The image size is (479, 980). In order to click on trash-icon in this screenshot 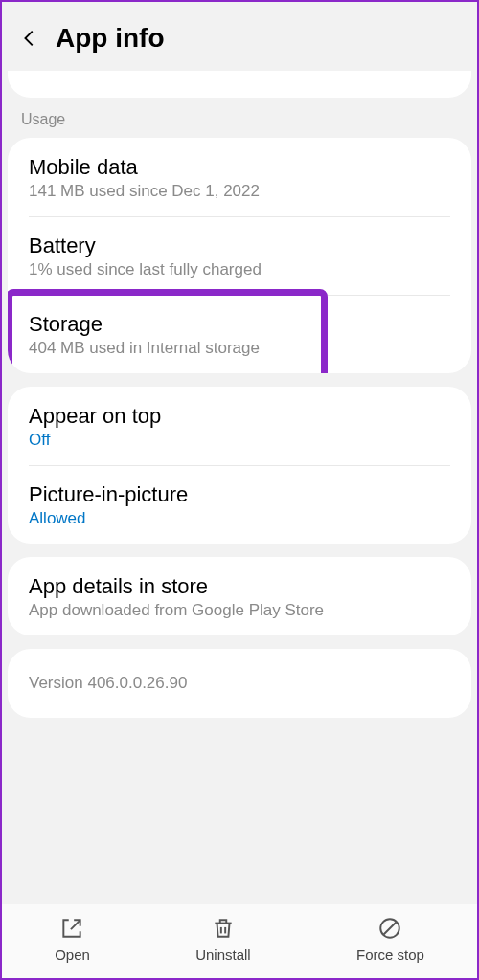, I will do `click(223, 928)`.